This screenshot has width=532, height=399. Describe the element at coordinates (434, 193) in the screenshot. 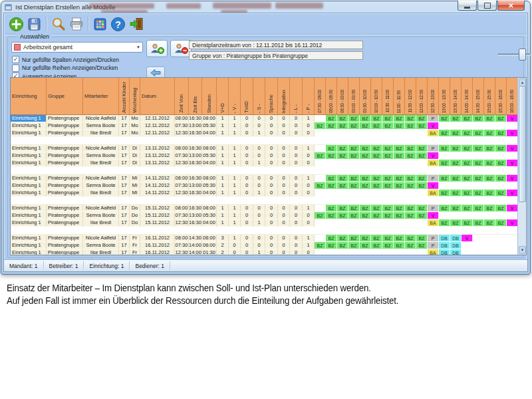

I see `slot-cell: BA` at that location.